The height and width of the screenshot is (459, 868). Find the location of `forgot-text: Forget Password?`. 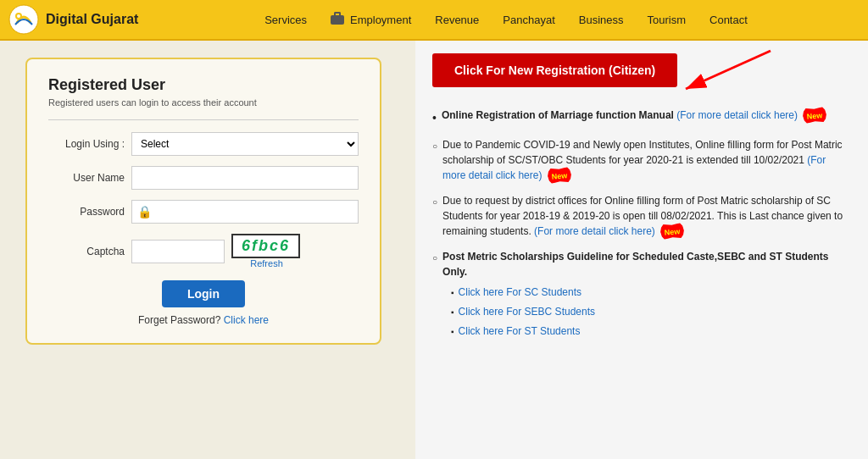

forgot-text: Forget Password? is located at coordinates (180, 320).